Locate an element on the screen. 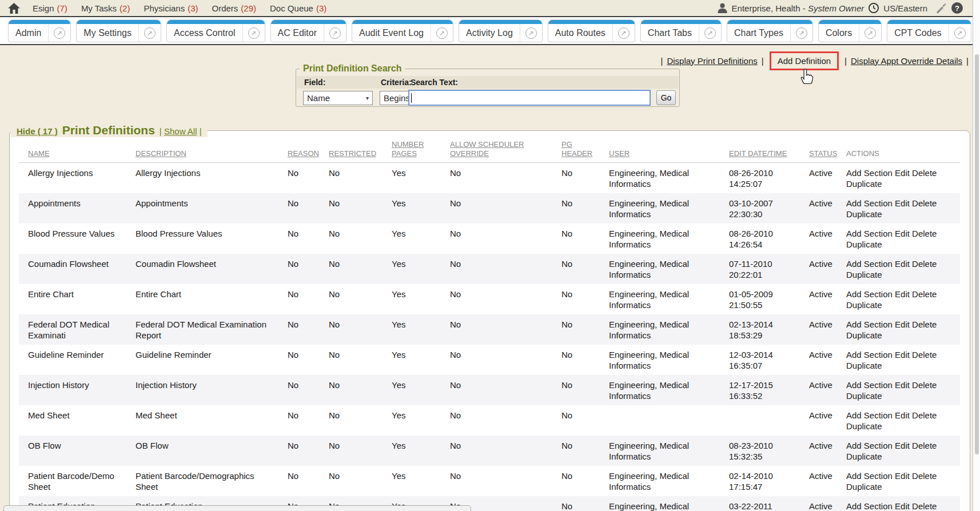  column-header-edit-date-time: EDIT DATE/TIME is located at coordinates (758, 153).